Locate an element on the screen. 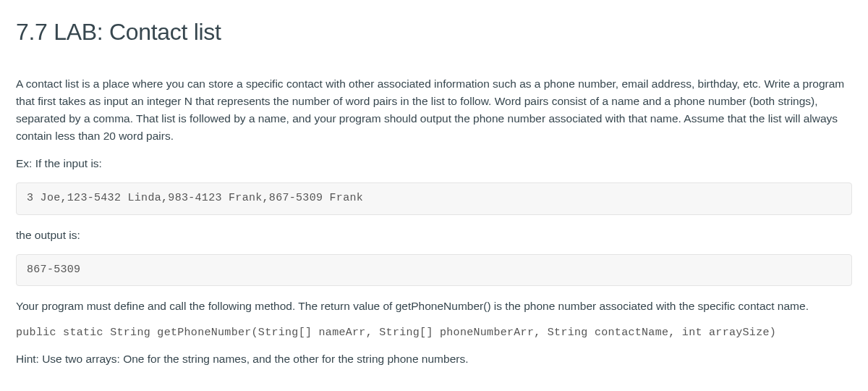  example-input-label: Ex: If the input is: is located at coordinates (434, 164).